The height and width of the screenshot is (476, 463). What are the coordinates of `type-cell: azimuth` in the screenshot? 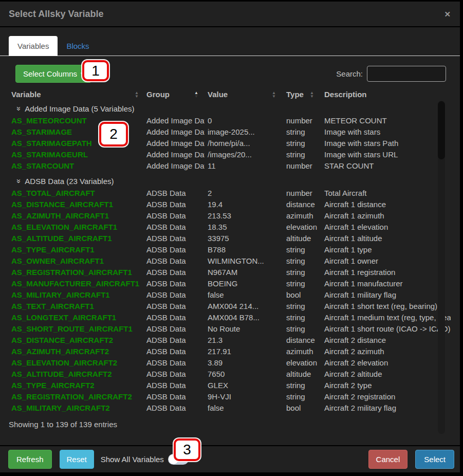 It's located at (302, 352).